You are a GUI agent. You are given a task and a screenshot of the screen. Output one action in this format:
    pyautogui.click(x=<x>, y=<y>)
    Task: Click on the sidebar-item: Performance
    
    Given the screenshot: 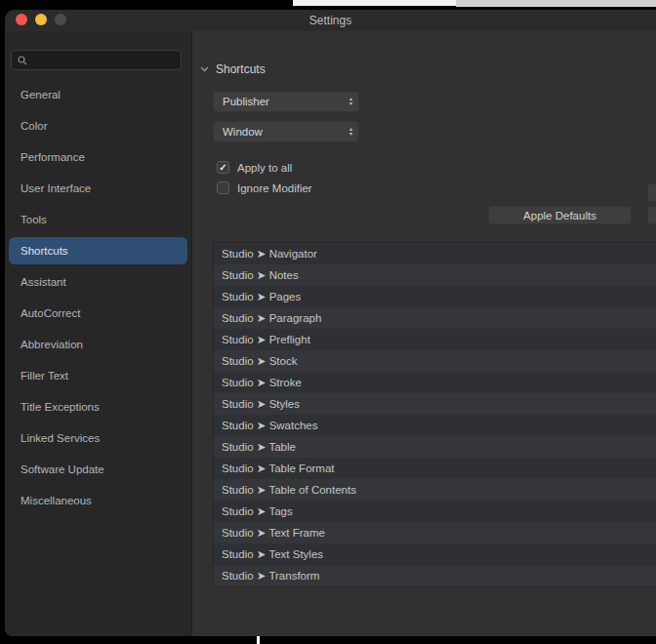 What is the action you would take?
    pyautogui.click(x=98, y=157)
    